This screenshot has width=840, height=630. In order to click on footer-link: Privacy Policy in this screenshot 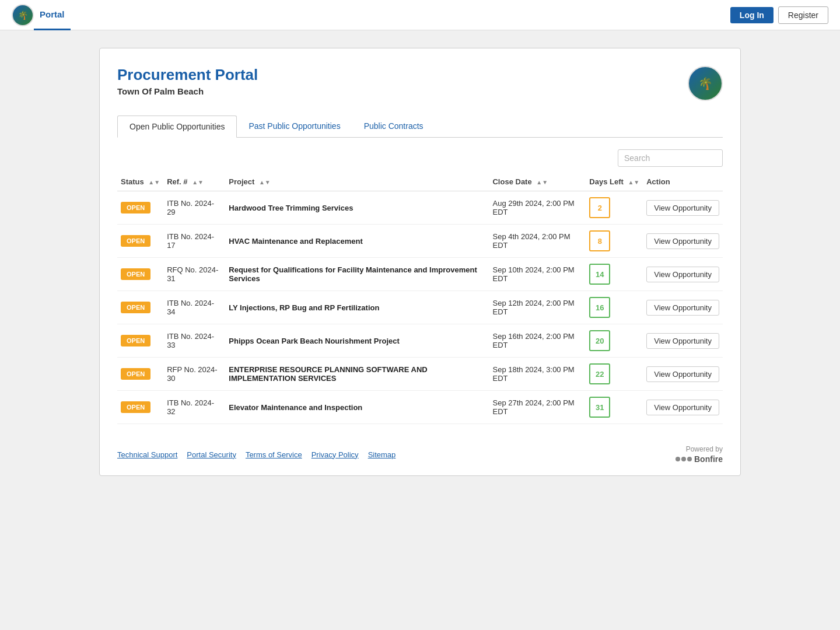, I will do `click(335, 455)`.